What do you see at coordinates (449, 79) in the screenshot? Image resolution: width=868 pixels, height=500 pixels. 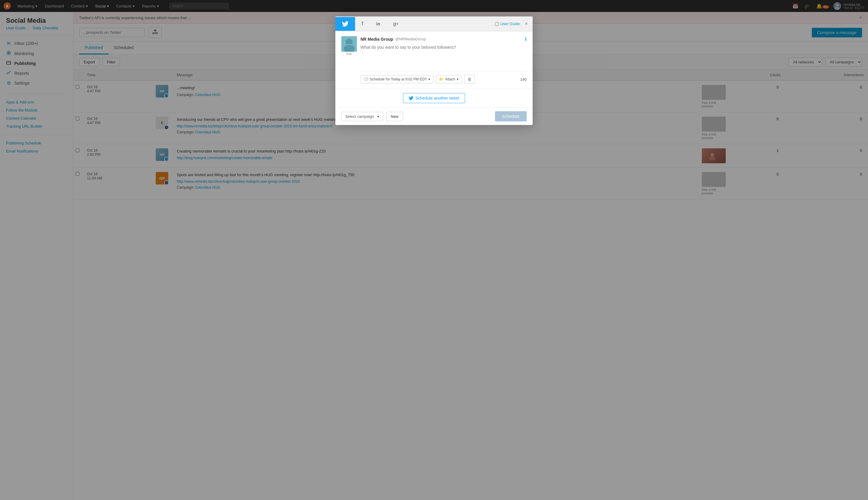 I see `attach-button: 📁 Attach ▾` at bounding box center [449, 79].